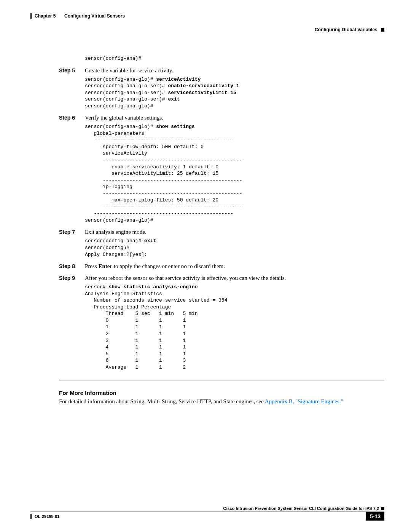 The width and height of the screenshot is (411, 532). I want to click on code-block-6: sensor(config-ana-glo)# show settings gl…, so click(234, 174).